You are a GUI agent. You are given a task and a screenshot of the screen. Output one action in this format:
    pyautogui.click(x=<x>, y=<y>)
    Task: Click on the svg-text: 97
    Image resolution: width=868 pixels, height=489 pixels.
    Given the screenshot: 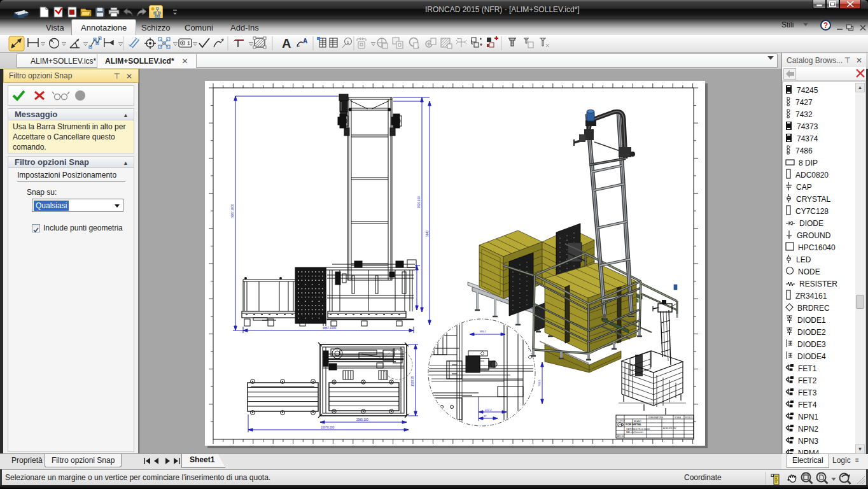 What is the action you would take?
    pyautogui.click(x=485, y=416)
    